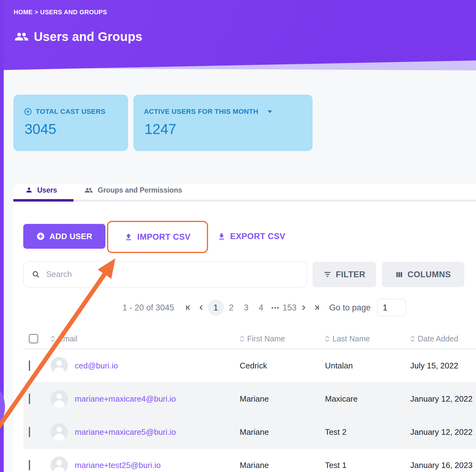 This screenshot has height=472, width=476. I want to click on table-row: ced@buri.io Cedrick Untalan July 15, 202…, so click(250, 366).